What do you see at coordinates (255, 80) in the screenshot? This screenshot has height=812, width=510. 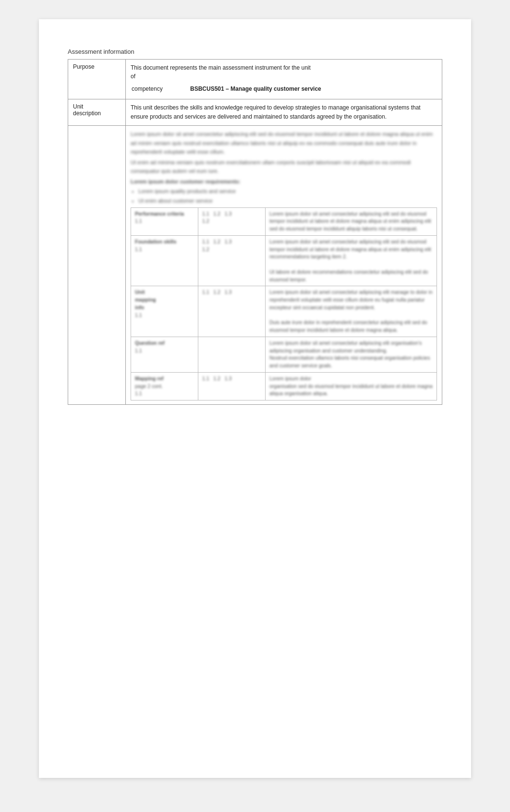 I see `purpose-row: Purpose This document represents the mai…` at bounding box center [255, 80].